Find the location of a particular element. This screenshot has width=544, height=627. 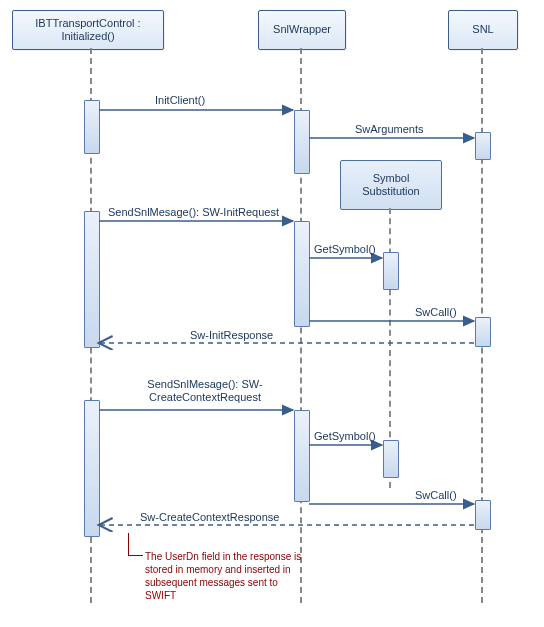

msg-sw-arguments: SwArguments is located at coordinates (389, 129).